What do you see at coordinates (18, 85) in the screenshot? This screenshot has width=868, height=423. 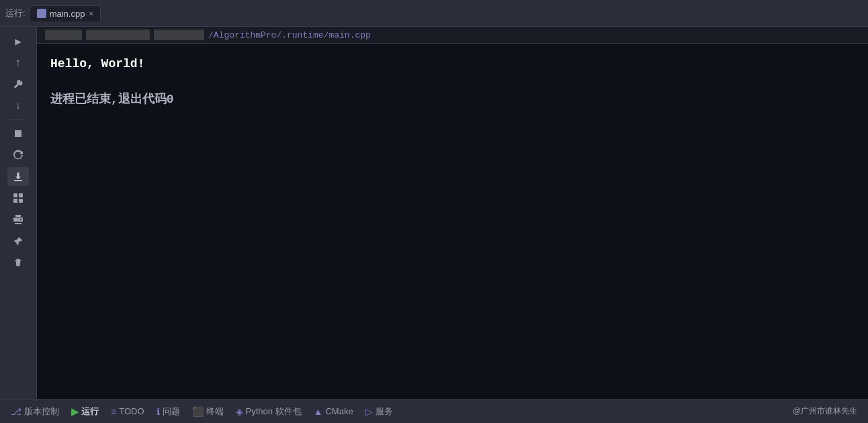 I see `wrench-icon` at bounding box center [18, 85].